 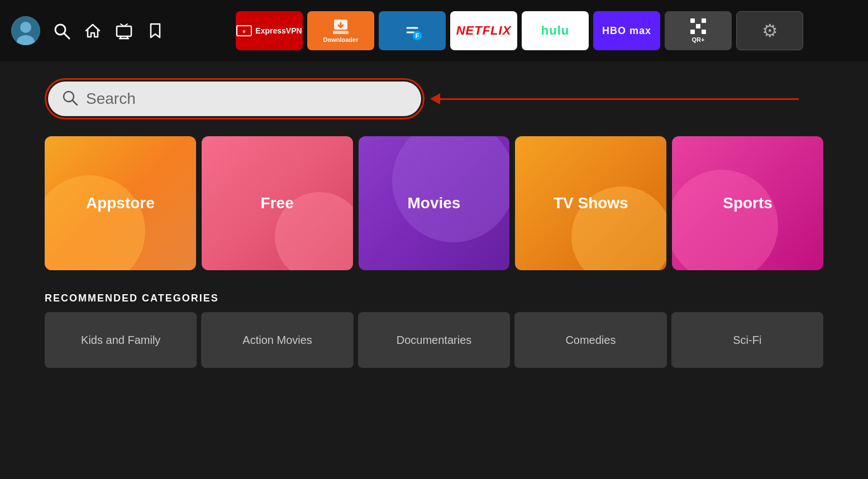 I want to click on search-container: Search, so click(x=434, y=99).